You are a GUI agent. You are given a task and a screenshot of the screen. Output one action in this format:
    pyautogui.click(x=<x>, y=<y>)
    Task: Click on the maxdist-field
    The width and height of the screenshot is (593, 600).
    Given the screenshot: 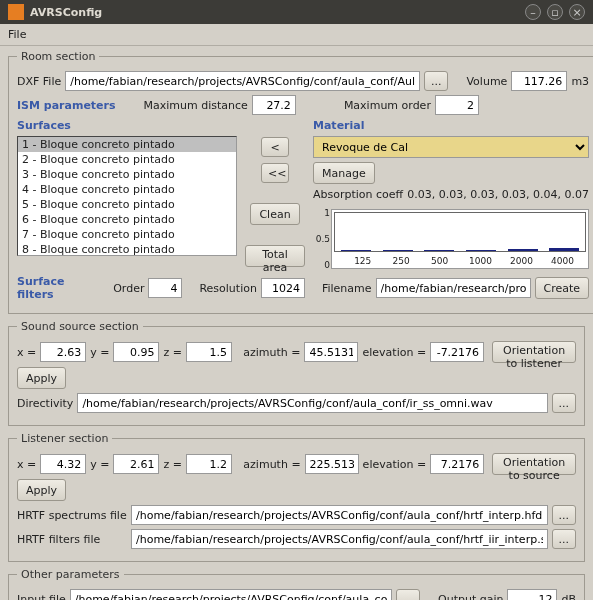 What is the action you would take?
    pyautogui.click(x=274, y=105)
    